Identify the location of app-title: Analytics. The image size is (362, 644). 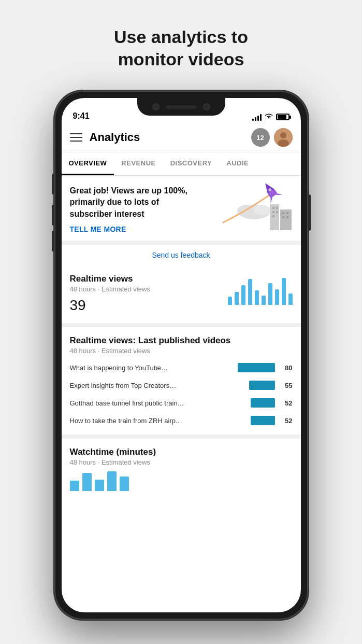
(170, 137).